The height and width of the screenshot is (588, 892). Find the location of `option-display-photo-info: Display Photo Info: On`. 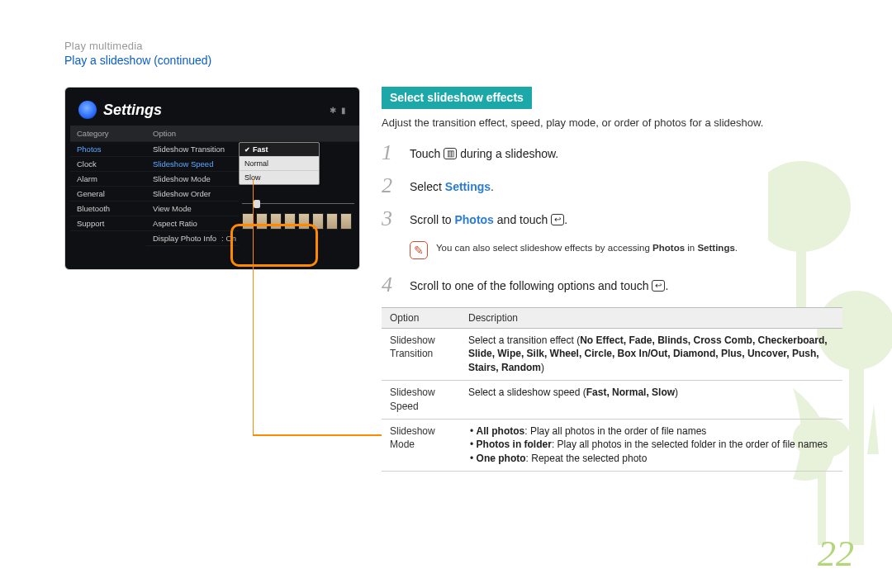

option-display-photo-info: Display Photo Info: On is located at coordinates (192, 239).